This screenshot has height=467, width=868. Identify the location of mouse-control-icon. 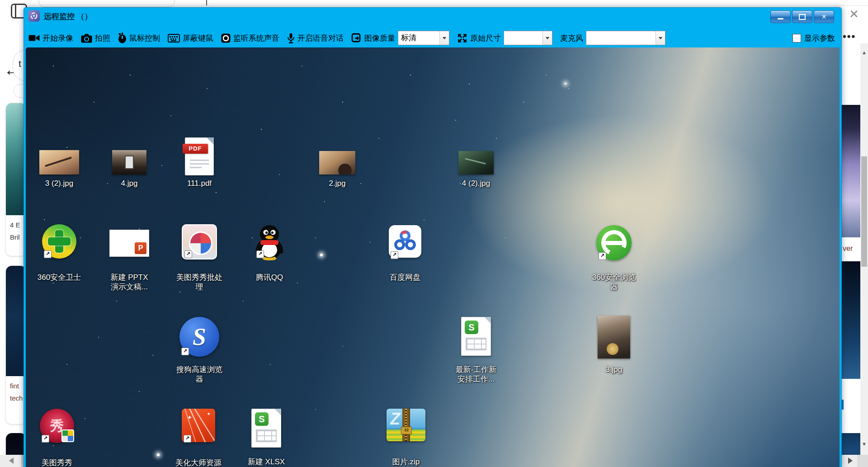
(122, 38).